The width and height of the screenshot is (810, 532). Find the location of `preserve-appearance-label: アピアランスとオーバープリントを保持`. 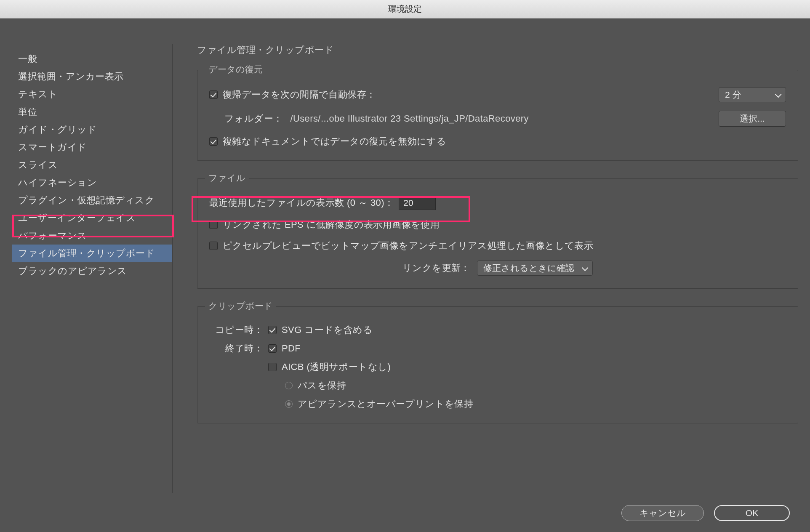

preserve-appearance-label: アピアランスとオーバープリントを保持 is located at coordinates (386, 404).